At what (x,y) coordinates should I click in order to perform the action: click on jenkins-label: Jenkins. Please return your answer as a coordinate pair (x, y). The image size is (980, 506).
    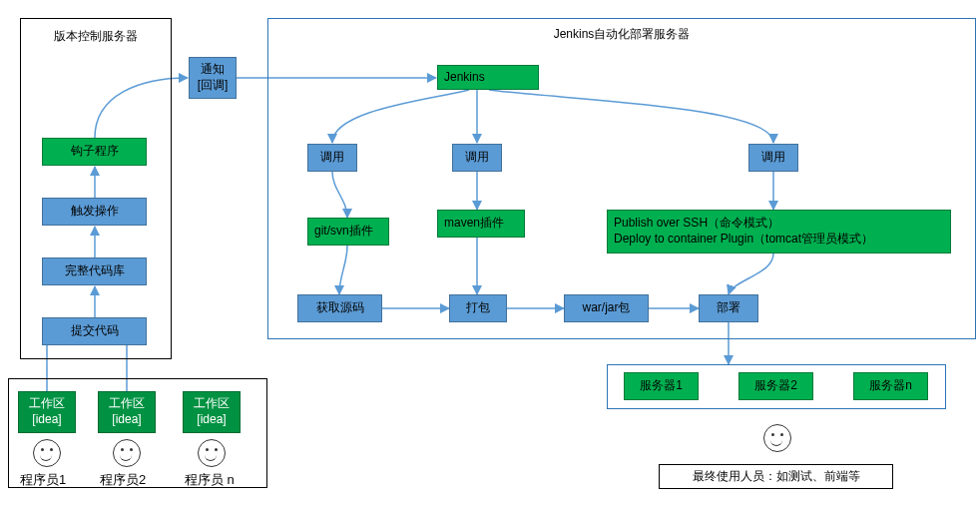
    Looking at the image, I should click on (465, 78).